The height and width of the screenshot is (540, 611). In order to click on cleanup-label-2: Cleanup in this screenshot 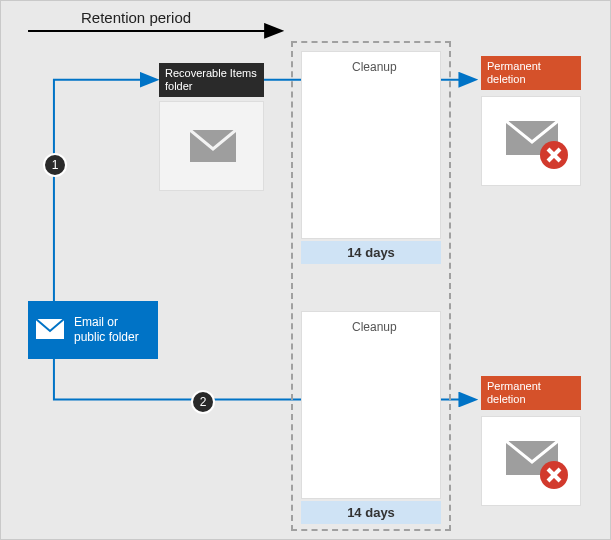, I will do `click(374, 327)`.